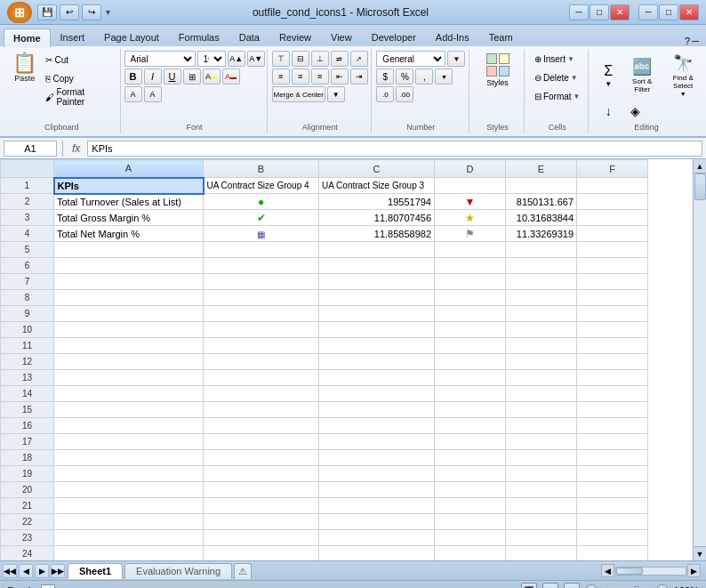  I want to click on font-extra2: A, so click(153, 94).